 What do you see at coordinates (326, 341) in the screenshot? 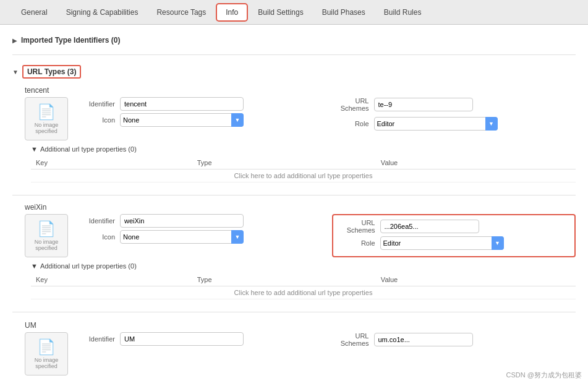
I see `two-col-um: Identifier URL Schemes` at bounding box center [326, 341].